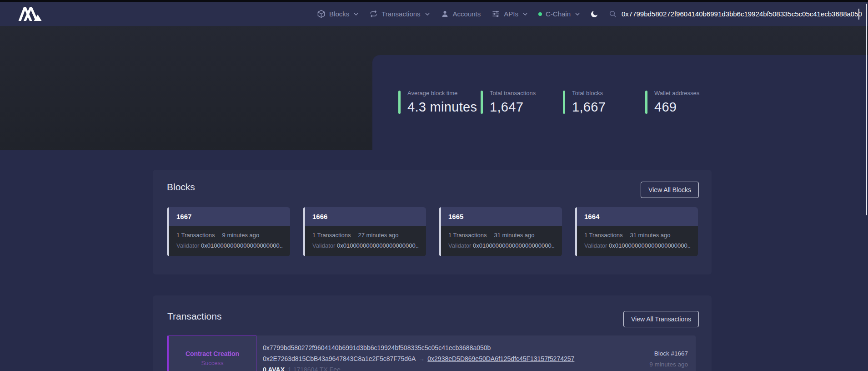  What do you see at coordinates (735, 14) in the screenshot?
I see `search-bar` at bounding box center [735, 14].